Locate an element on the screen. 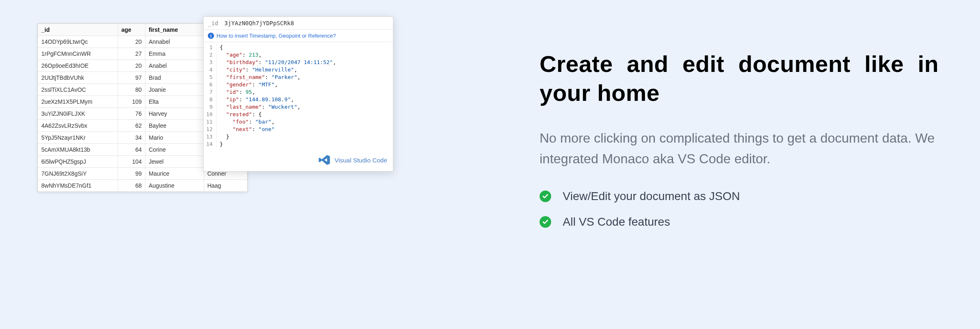 The height and width of the screenshot is (329, 980). editor-card: _id 3jYAzN0Qh7jYDPpSCRk8 i How to insert… is located at coordinates (298, 94).